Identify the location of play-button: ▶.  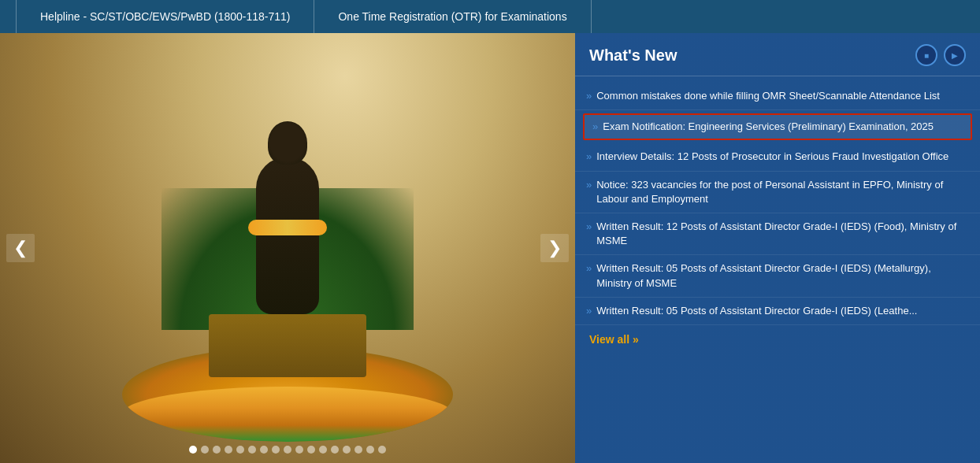
(955, 55).